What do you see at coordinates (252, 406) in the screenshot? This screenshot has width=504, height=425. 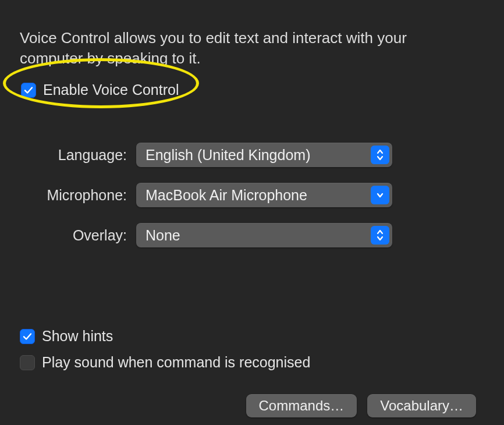 I see `button-bar: Commands… Vocabulary…` at bounding box center [252, 406].